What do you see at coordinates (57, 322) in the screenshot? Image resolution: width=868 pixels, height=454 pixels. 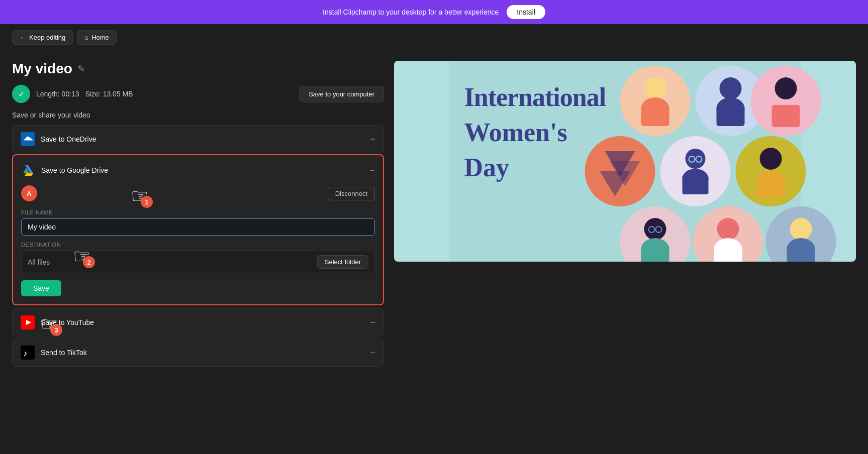 I see `youtube-option-left: Save to YouTube` at bounding box center [57, 322].